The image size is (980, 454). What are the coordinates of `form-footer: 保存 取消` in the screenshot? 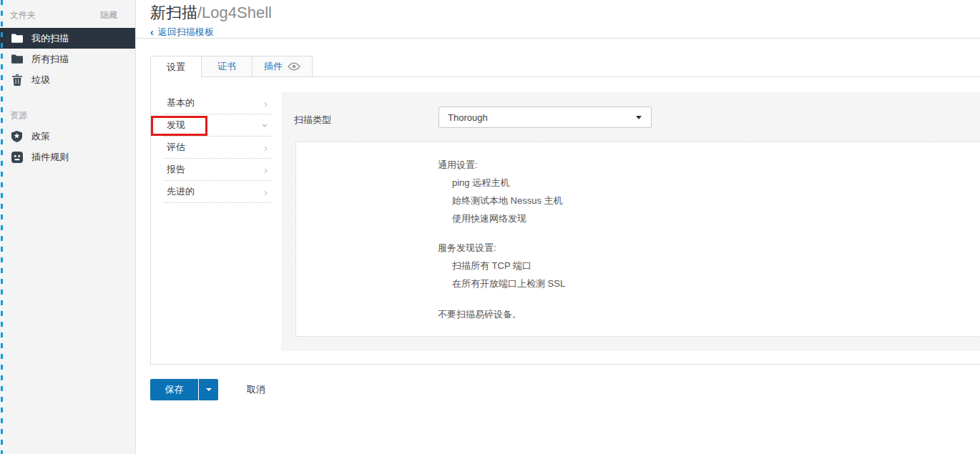 It's located at (207, 390).